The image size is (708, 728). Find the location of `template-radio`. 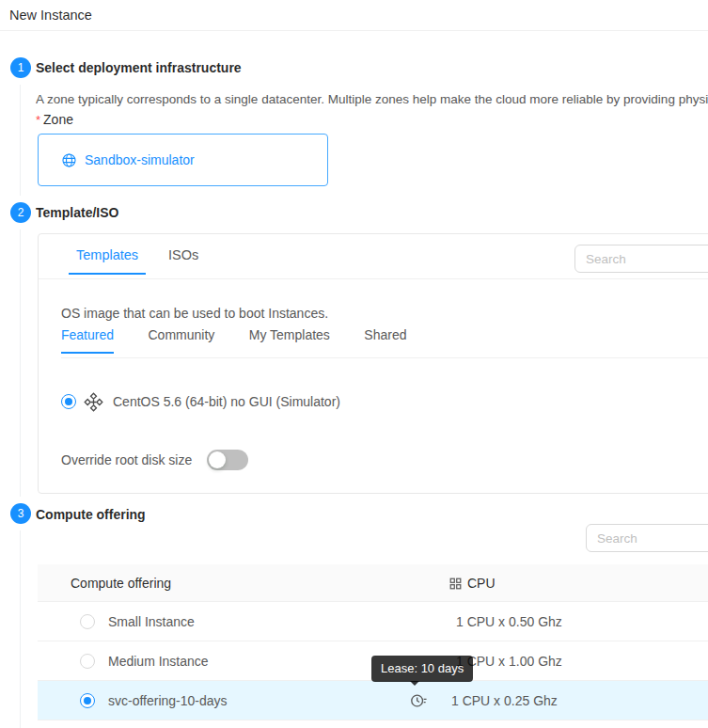

template-radio is located at coordinates (69, 402).